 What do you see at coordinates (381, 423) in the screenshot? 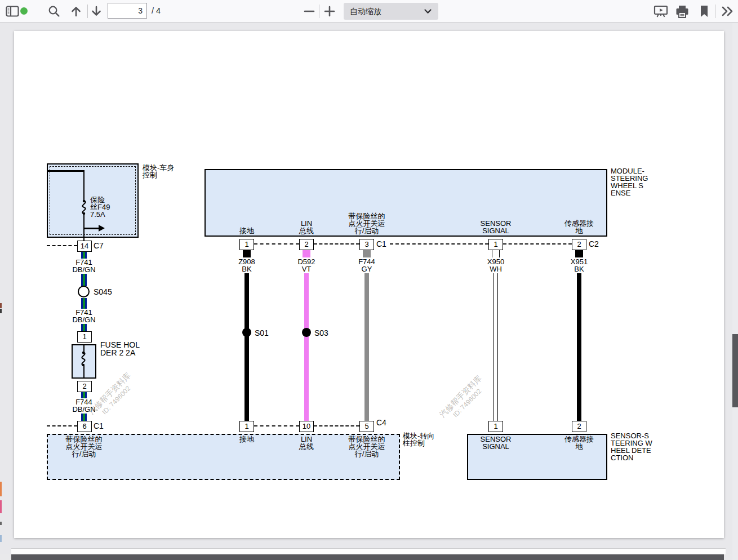
I see `connector-label: C4` at bounding box center [381, 423].